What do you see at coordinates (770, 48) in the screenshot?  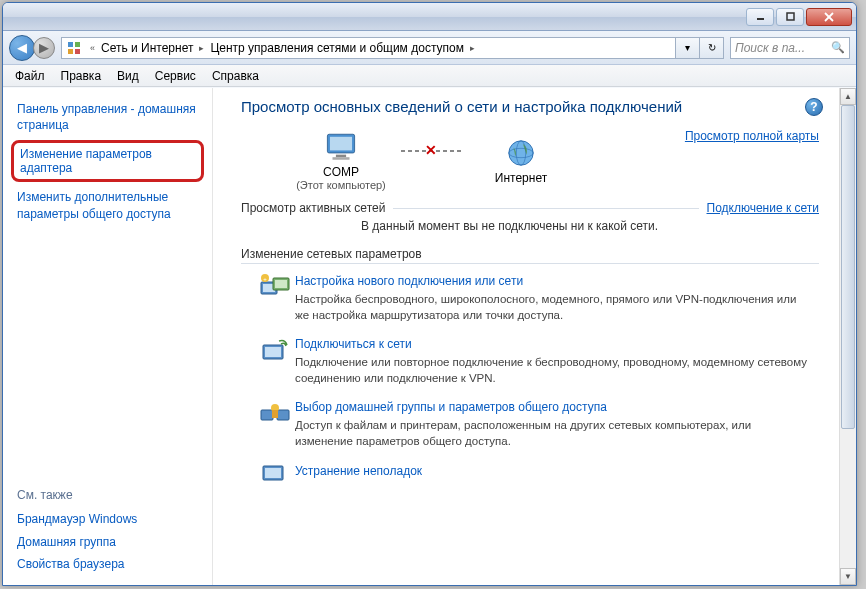 I see `search-placeholder: Поиск в па...` at bounding box center [770, 48].